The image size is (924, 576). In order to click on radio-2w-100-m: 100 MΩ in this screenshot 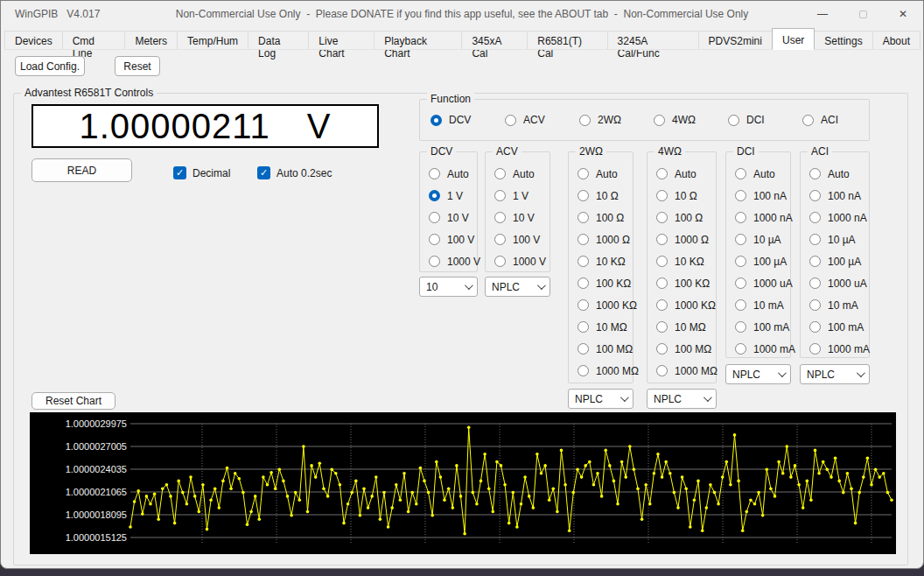, I will do `click(600, 348)`.